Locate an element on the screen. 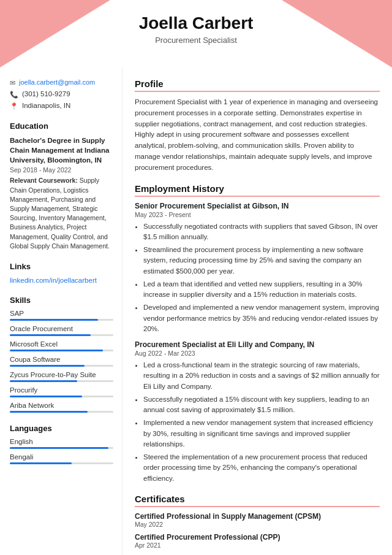 Image resolution: width=392 pixels, height=555 pixels. skill-item: SAP is located at coordinates (61, 315).